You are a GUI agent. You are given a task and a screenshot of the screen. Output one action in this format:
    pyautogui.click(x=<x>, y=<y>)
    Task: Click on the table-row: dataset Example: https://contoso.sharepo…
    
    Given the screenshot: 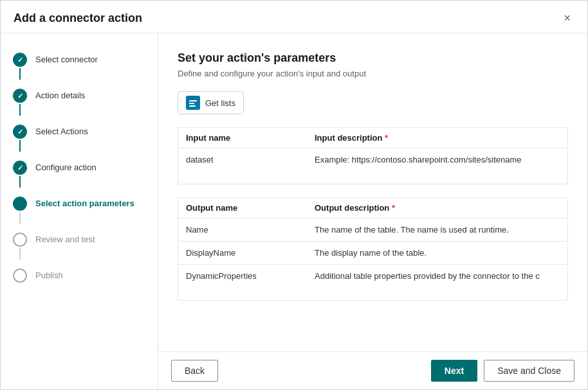 What is the action you would take?
    pyautogui.click(x=373, y=160)
    